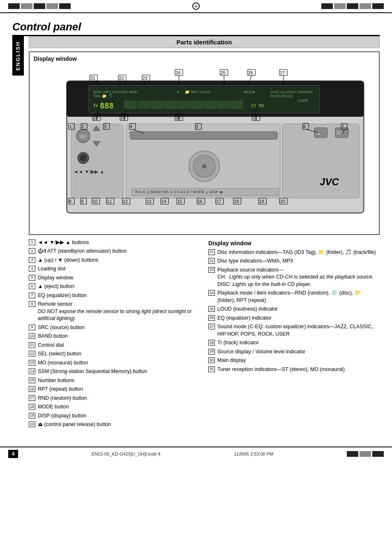 The image size is (392, 555). What do you see at coordinates (119, 416) in the screenshot?
I see `item-text: DISP (display) button` at bounding box center [119, 416].